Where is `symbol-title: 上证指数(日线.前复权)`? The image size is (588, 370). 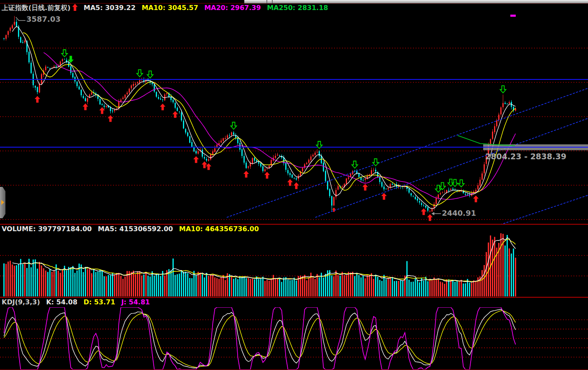
symbol-title: 上证指数(日线.前复权) is located at coordinates (36, 8).